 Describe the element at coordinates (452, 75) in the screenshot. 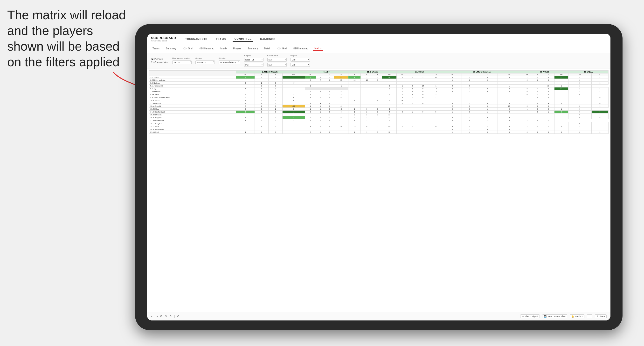

I see `sub-w5: W` at that location.